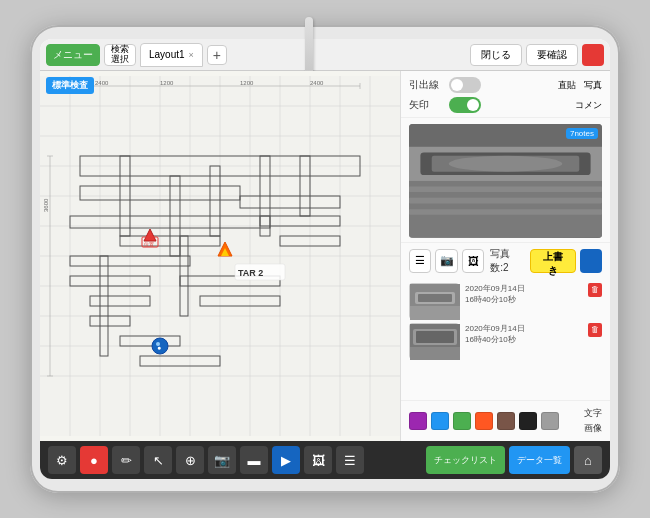  I want to click on palette-text-label: 文字, so click(593, 414).